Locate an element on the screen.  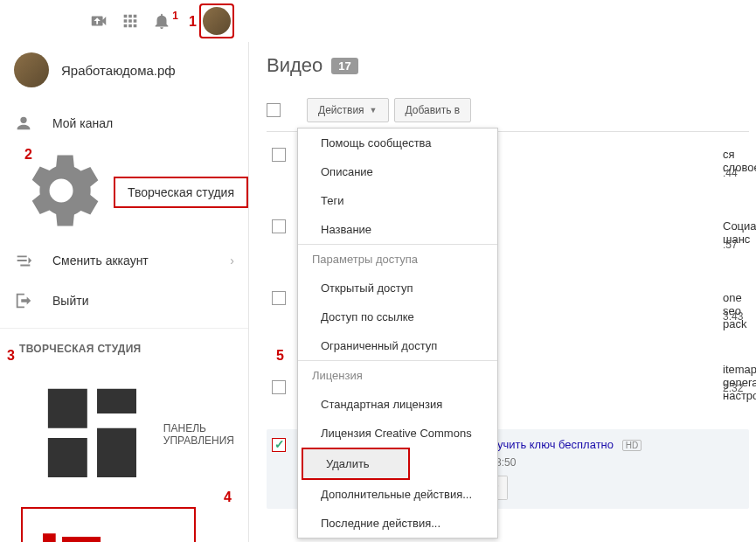
page-title: Видео is located at coordinates (295, 66).